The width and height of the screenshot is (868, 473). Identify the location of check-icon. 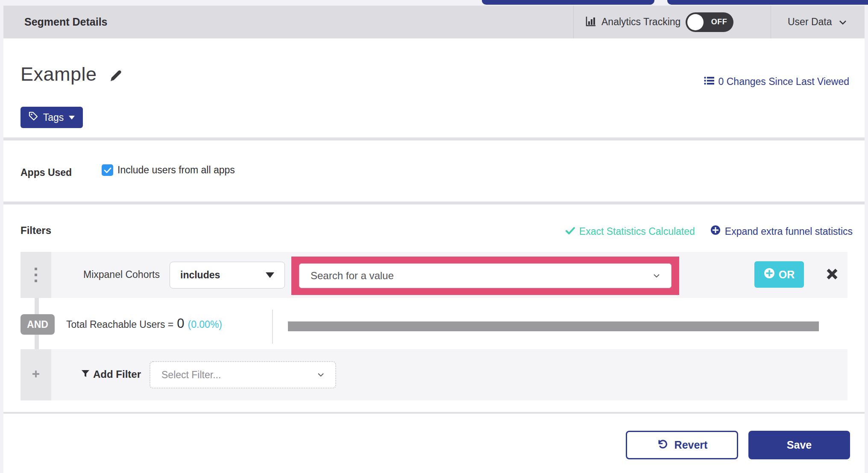
(570, 231).